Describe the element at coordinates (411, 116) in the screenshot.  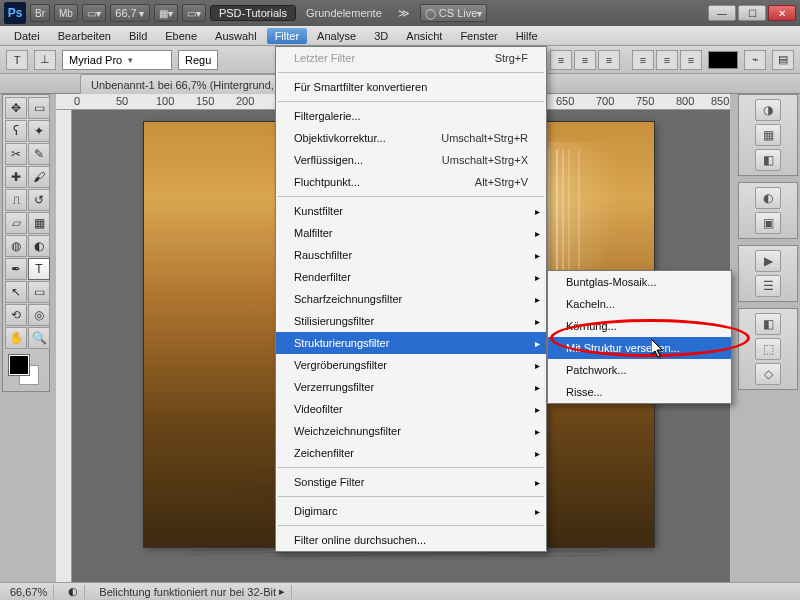
I see `menu-item-filtergalerie-: Filtergalerie...` at that location.